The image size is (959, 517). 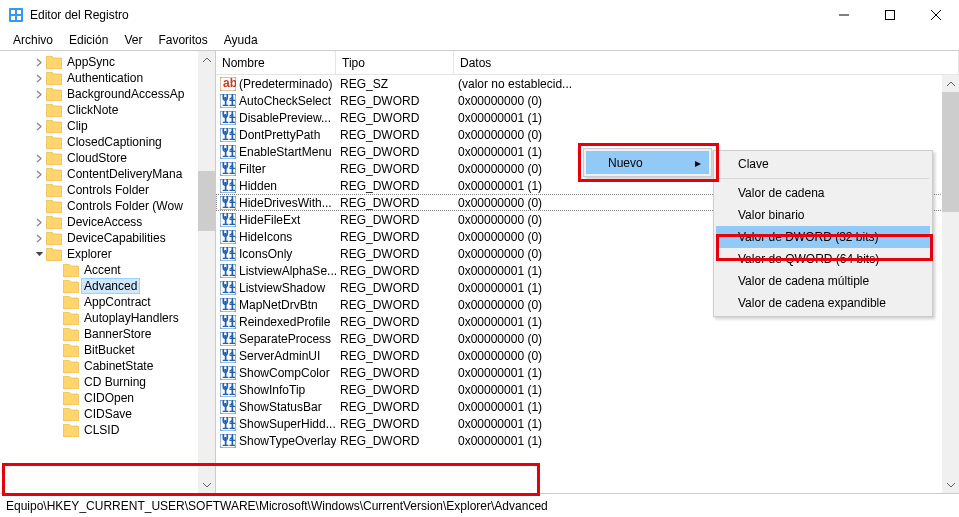 What do you see at coordinates (115, 382) in the screenshot?
I see `tree-item-label: CD Burning` at bounding box center [115, 382].